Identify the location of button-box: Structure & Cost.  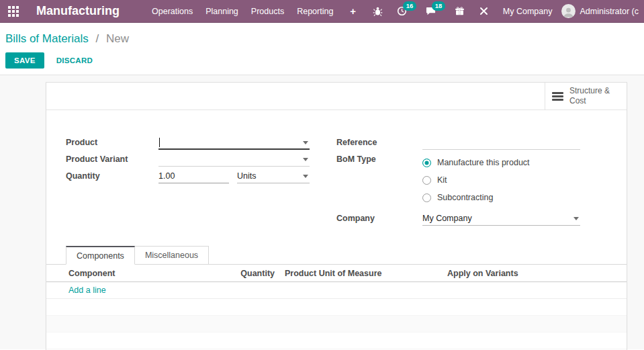
(336, 97).